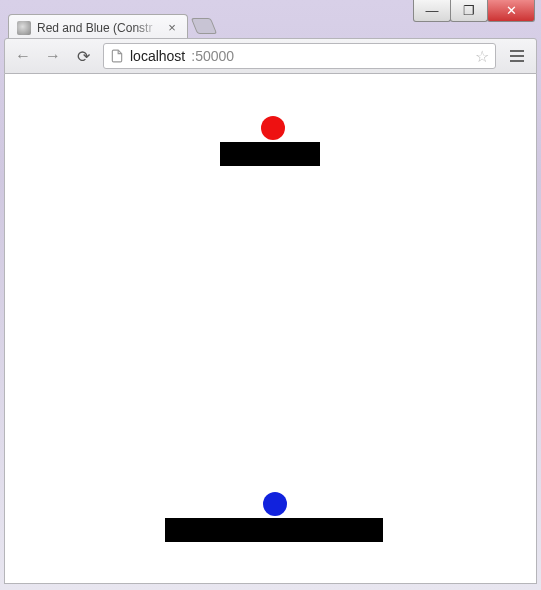 Image resolution: width=541 pixels, height=590 pixels. Describe the element at coordinates (482, 56) in the screenshot. I see `bookmark-star-icon: ☆` at that location.